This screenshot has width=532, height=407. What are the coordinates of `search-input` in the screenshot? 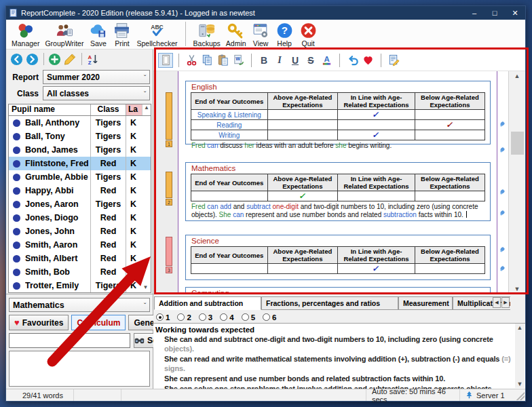 It's located at (69, 341).